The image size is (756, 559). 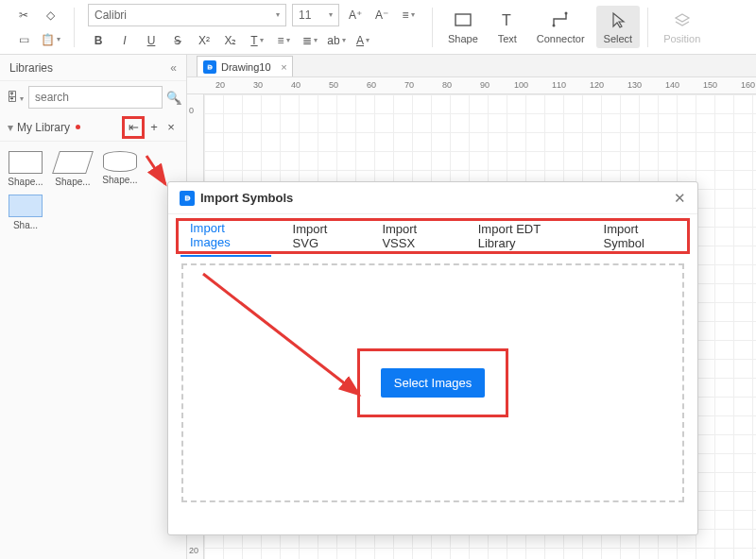 What do you see at coordinates (24, 40) in the screenshot?
I see `copy-icon: ▭` at bounding box center [24, 40].